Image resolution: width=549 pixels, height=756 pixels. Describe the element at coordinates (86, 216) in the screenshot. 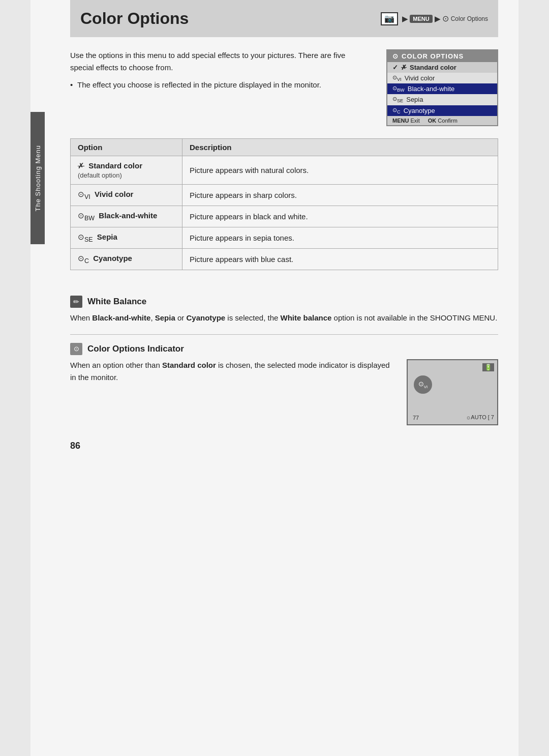

I see `bw-icon-table: ⊙BW` at that location.